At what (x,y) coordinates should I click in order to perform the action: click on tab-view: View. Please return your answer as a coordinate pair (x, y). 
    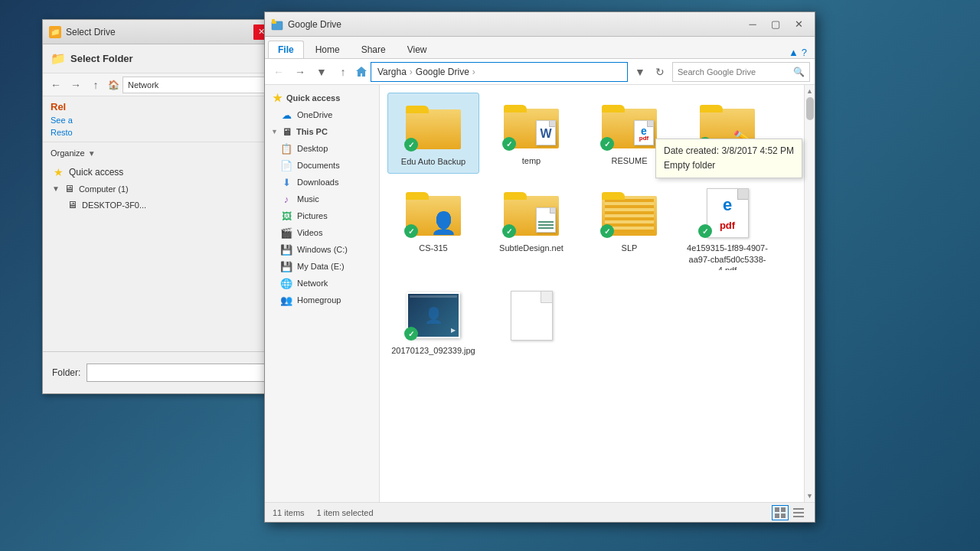
    Looking at the image, I should click on (417, 49).